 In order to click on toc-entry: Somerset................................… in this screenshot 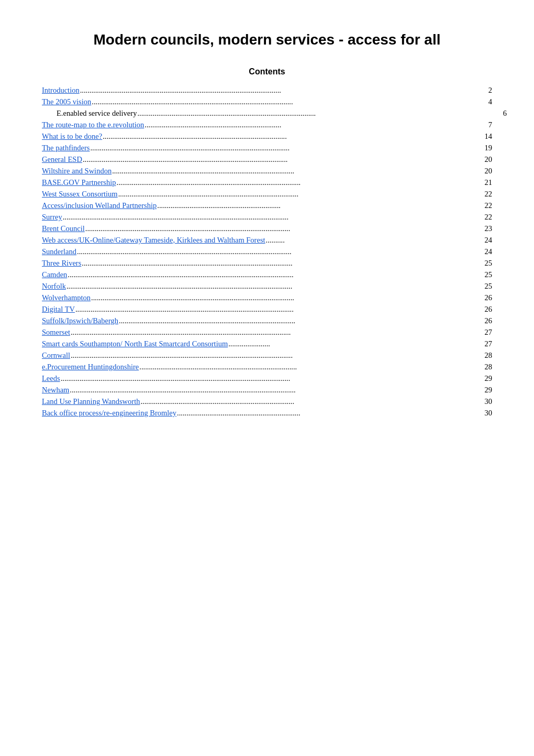, I will do `click(267, 332)`.